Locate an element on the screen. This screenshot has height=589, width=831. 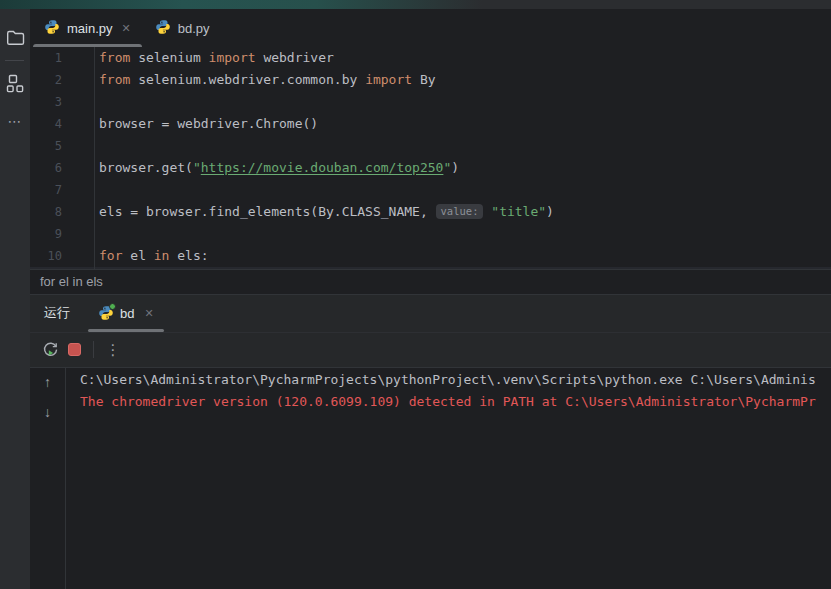
code-line: 7 is located at coordinates (430, 190).